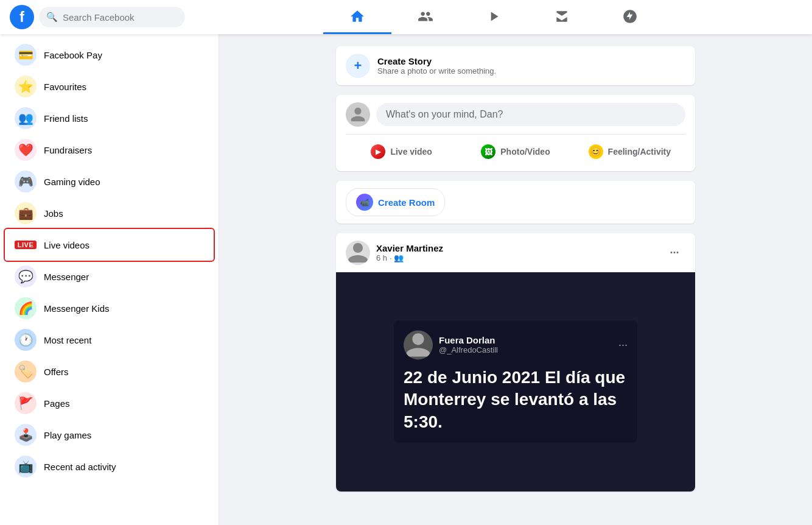 The image size is (812, 525). What do you see at coordinates (469, 340) in the screenshot?
I see `embedded-user-name: Fuera Dorlan` at bounding box center [469, 340].